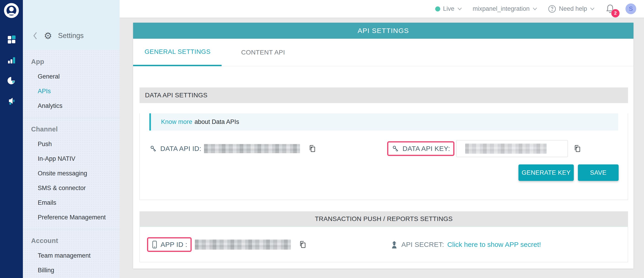 This screenshot has height=278, width=644. What do you see at coordinates (177, 53) in the screenshot?
I see `tab-general-settings: GENERAL SETTINGS` at bounding box center [177, 53].